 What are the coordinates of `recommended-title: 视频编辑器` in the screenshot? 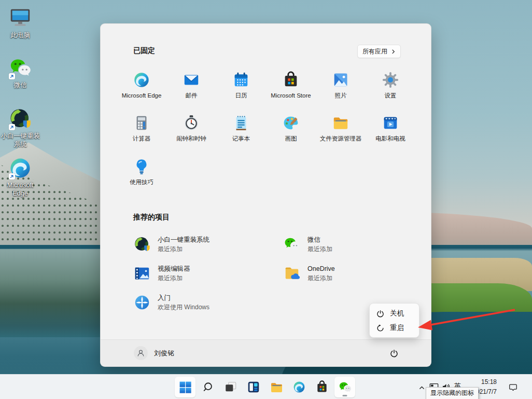 It's located at (174, 269).